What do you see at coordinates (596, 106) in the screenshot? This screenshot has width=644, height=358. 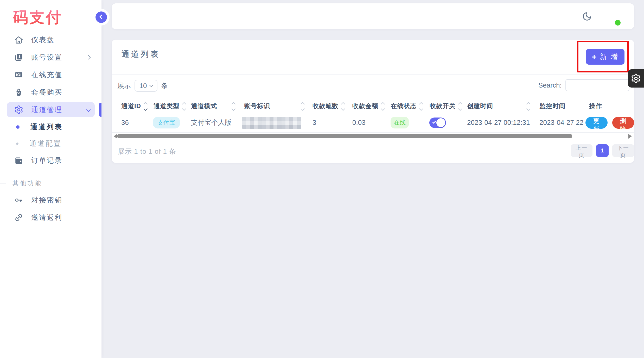 I see `column-label: 操作` at bounding box center [596, 106].